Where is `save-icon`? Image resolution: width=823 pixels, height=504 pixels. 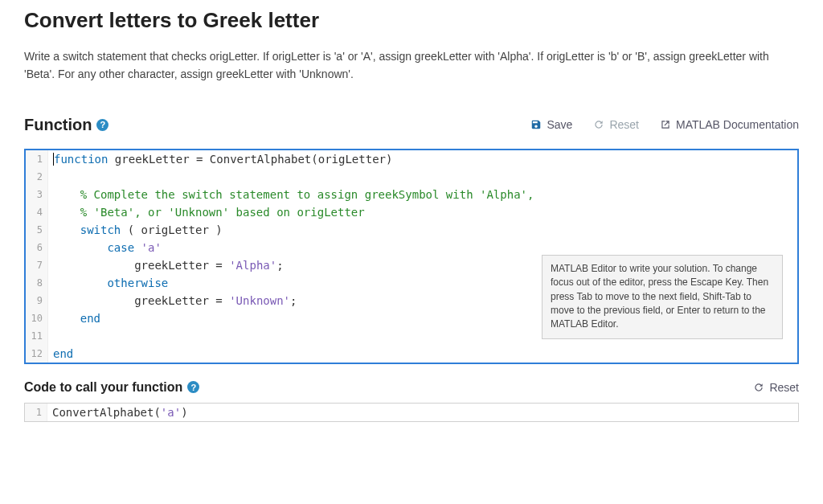 save-icon is located at coordinates (536, 125).